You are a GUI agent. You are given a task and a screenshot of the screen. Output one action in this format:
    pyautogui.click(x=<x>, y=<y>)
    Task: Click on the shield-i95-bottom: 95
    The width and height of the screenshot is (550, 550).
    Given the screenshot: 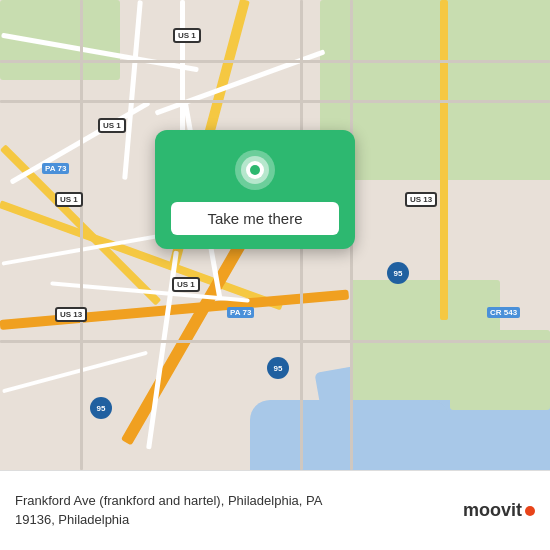 What is the action you would take?
    pyautogui.click(x=278, y=368)
    